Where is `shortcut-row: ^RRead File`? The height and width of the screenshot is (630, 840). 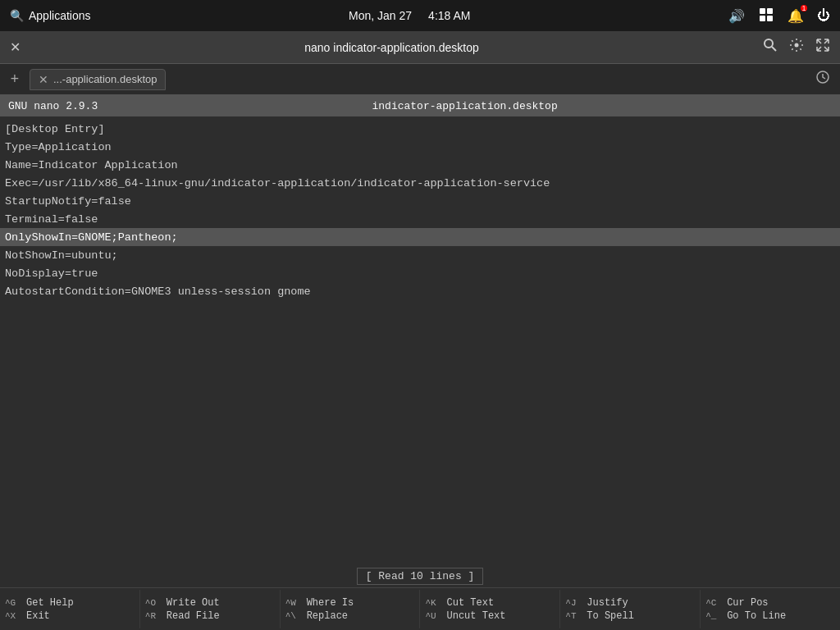 shortcut-row: ^RRead File is located at coordinates (210, 616).